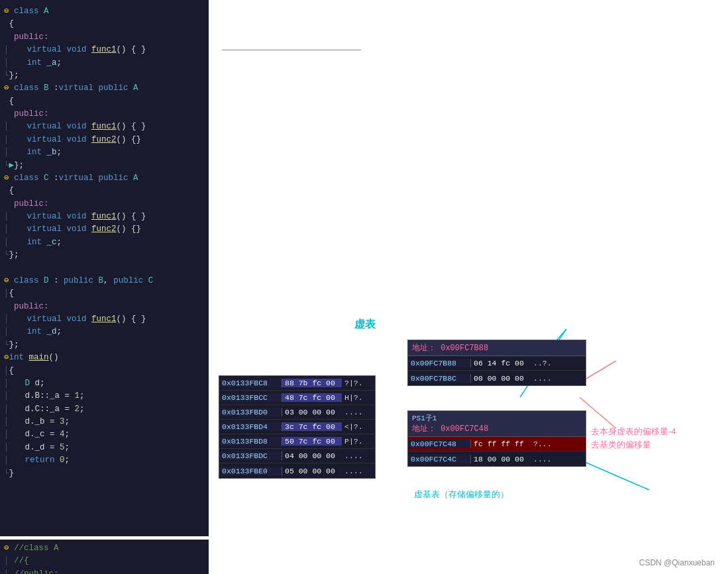 Image resolution: width=728 pixels, height=574 pixels. What do you see at coordinates (633, 432) in the screenshot?
I see `anno-offset-minus4: 去本身虚表的偏移量-4` at bounding box center [633, 432].